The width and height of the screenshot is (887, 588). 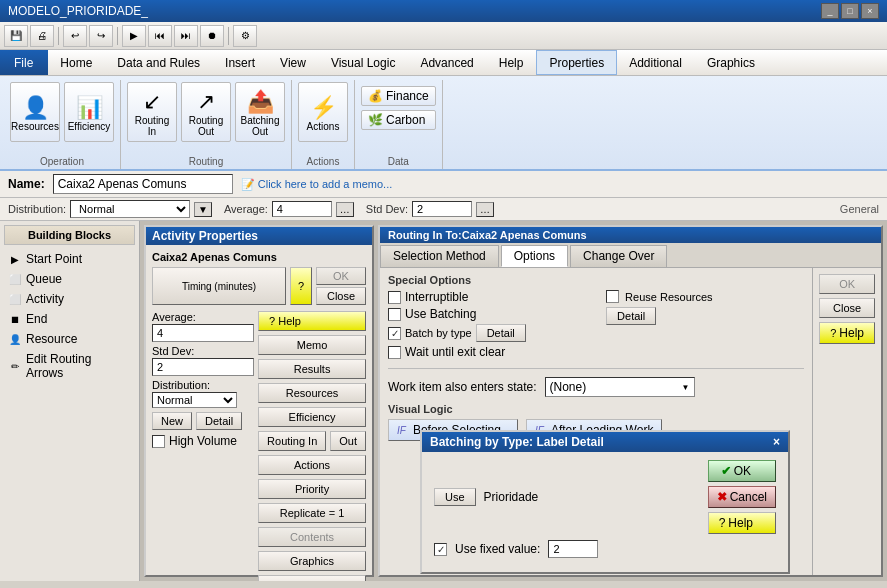 I want to click on menu-help: Help, so click(x=512, y=62).